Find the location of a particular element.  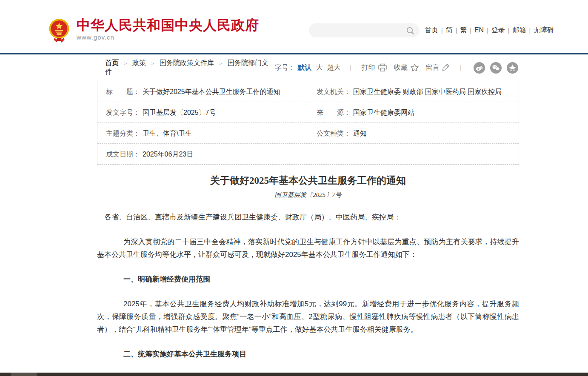

site-logo: 中华人民共和国中央人民政府 www.gov.cn is located at coordinates (153, 31).